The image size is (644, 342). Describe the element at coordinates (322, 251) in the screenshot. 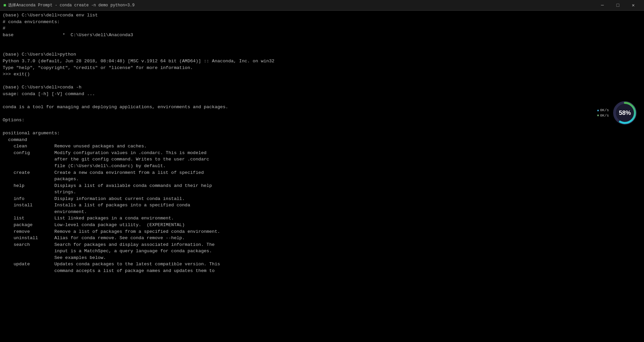

I see `terminal-line: input is a MatchSpec, a query language f…` at that location.